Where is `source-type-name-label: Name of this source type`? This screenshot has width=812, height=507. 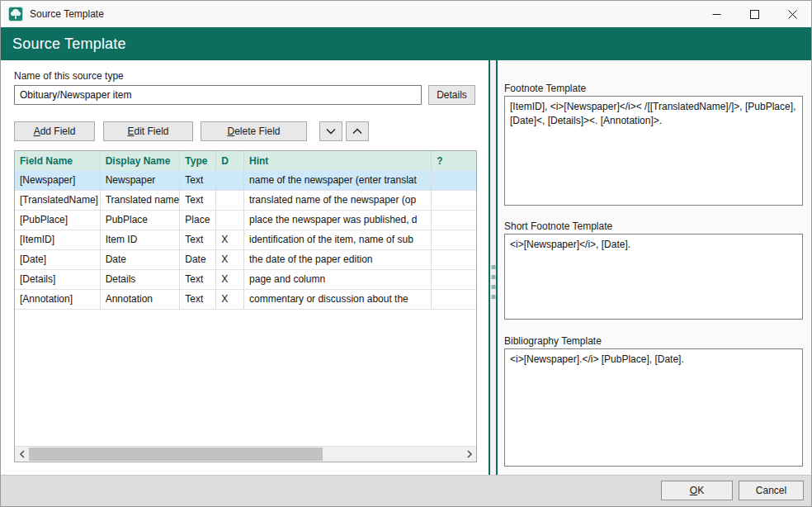
source-type-name-label: Name of this source type is located at coordinates (69, 76).